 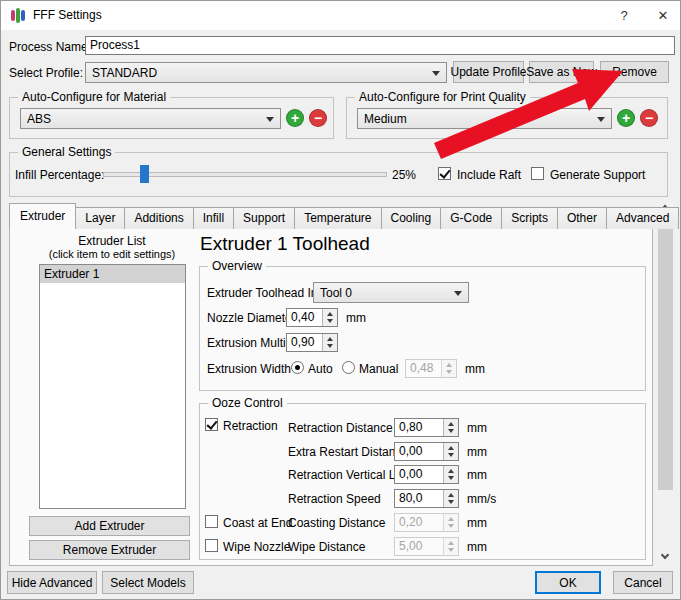 What do you see at coordinates (42, 216) in the screenshot?
I see `tab-extruder: Extruder` at bounding box center [42, 216].